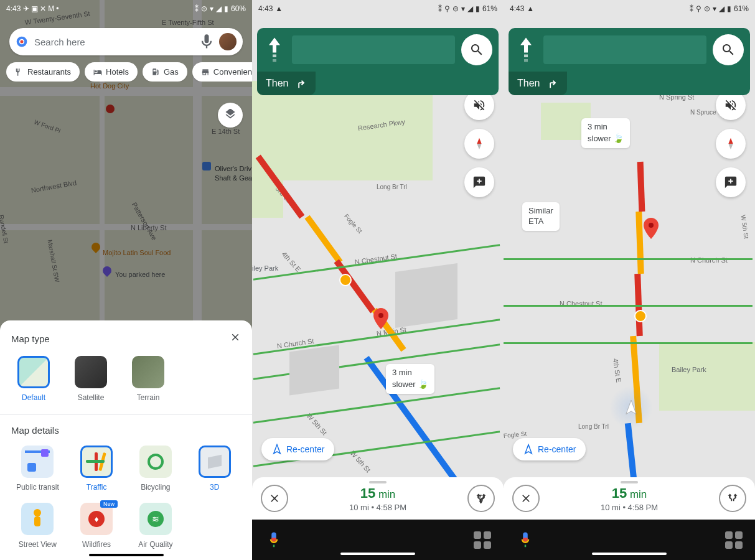 Image resolution: width=755 pixels, height=560 pixels. What do you see at coordinates (204, 9) in the screenshot?
I see `dnd-icon: ⊝` at bounding box center [204, 9].